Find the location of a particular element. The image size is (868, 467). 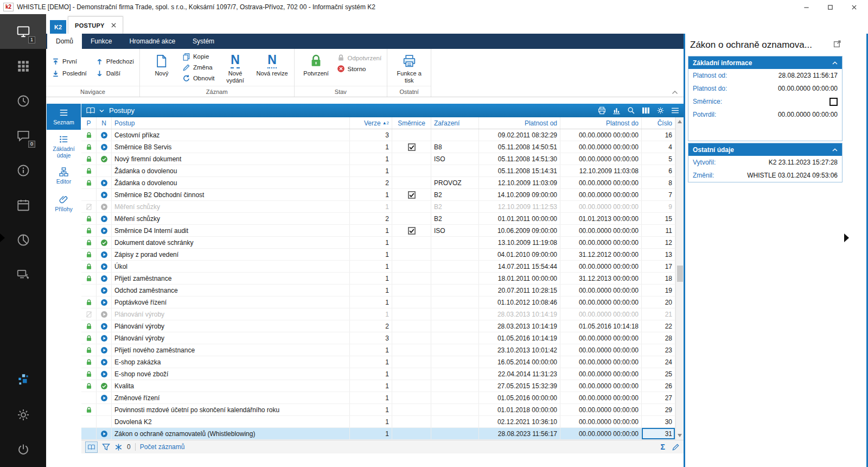

table-row: E-shop zakázka116.05.2014 00:00:0000.00.… is located at coordinates (379, 362).